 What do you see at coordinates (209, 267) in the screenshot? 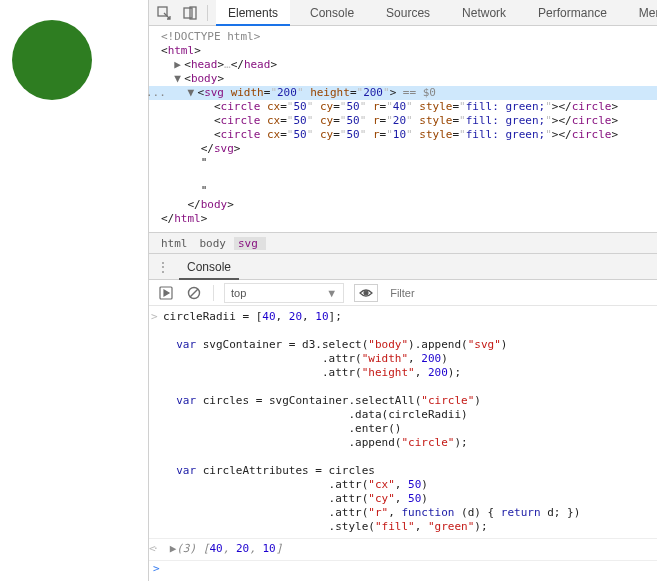
I see `drawer-tab-console: Console` at bounding box center [209, 267].